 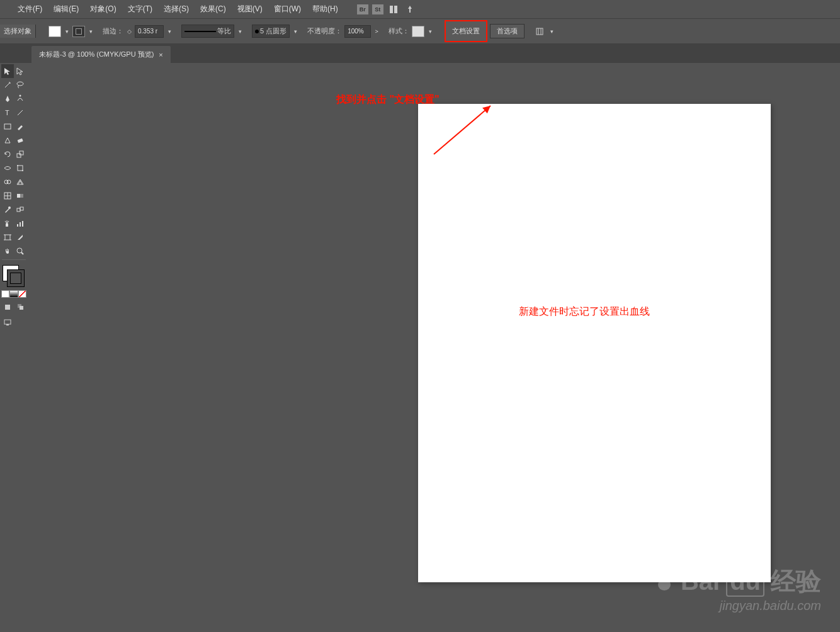 I want to click on blend-tool, so click(x=20, y=210).